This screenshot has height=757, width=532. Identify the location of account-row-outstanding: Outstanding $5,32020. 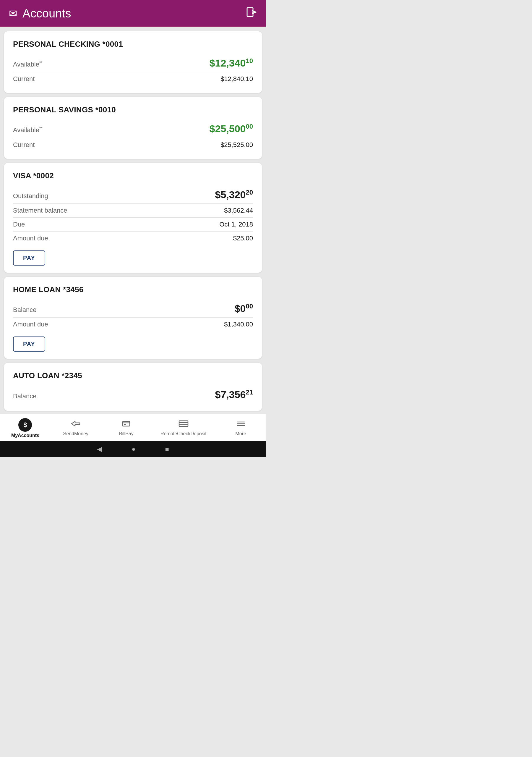
(133, 195).